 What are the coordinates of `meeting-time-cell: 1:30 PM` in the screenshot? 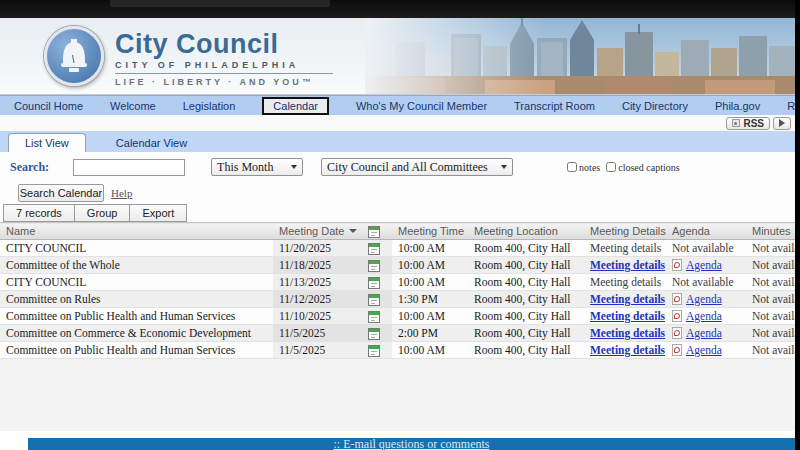 It's located at (430, 300).